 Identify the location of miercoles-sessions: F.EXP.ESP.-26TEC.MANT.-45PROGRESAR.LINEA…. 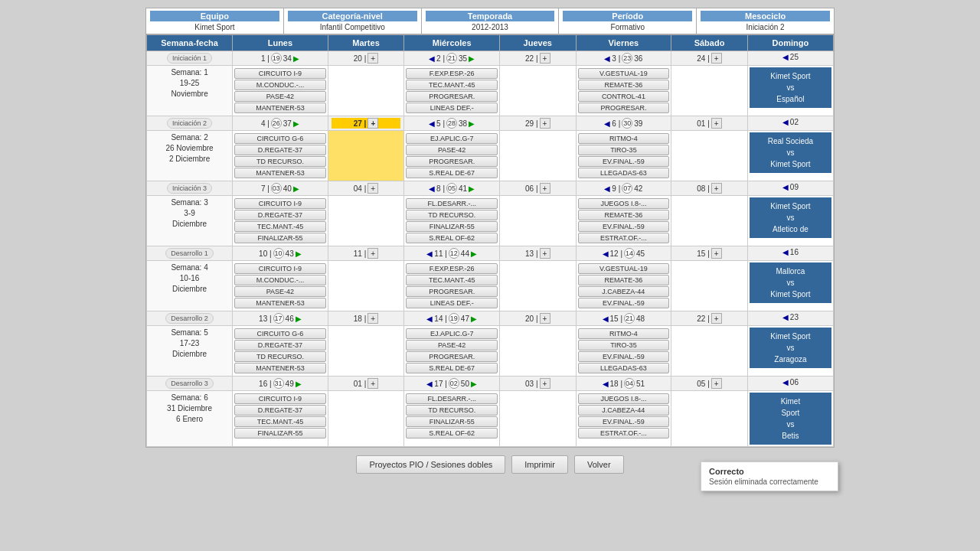
(452, 286).